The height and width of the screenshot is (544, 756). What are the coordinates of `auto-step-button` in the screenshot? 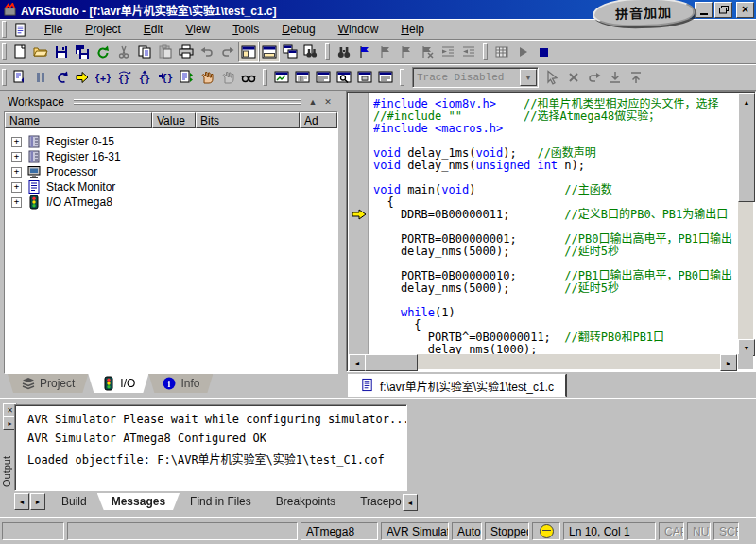 It's located at (186, 77).